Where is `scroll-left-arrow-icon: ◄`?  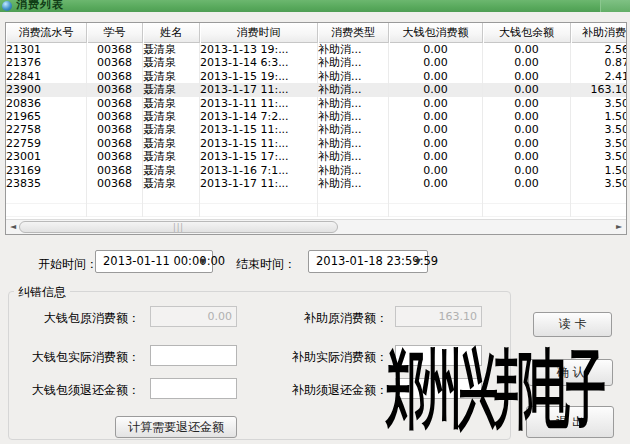 scroll-left-arrow-icon: ◄ is located at coordinates (13, 227).